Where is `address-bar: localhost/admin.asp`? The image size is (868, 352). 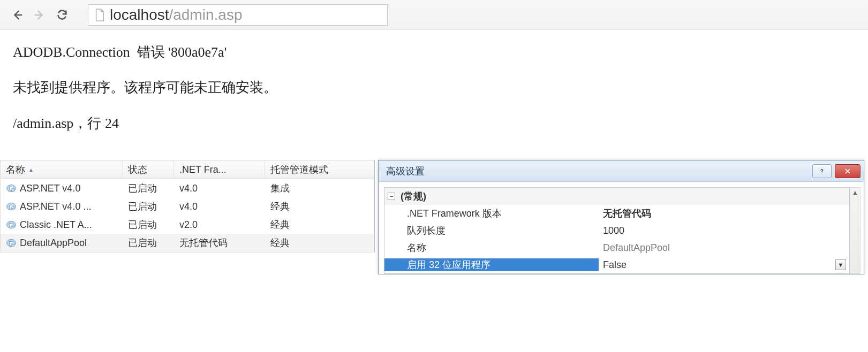
address-bar: localhost/admin.asp is located at coordinates (238, 15).